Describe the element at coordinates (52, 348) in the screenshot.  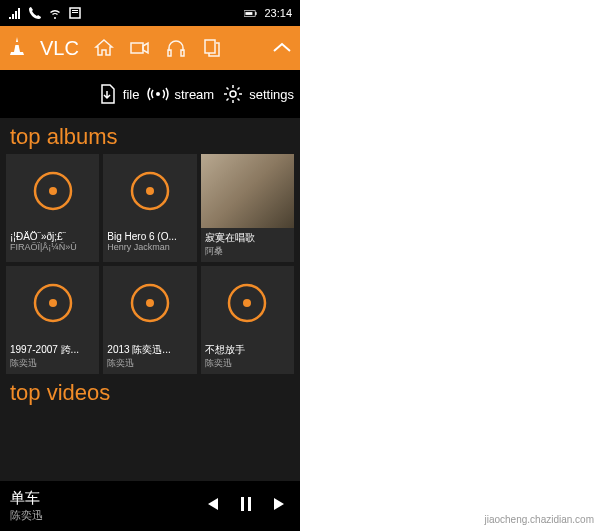
I see `album-title: 1997-2007 跨...` at that location.